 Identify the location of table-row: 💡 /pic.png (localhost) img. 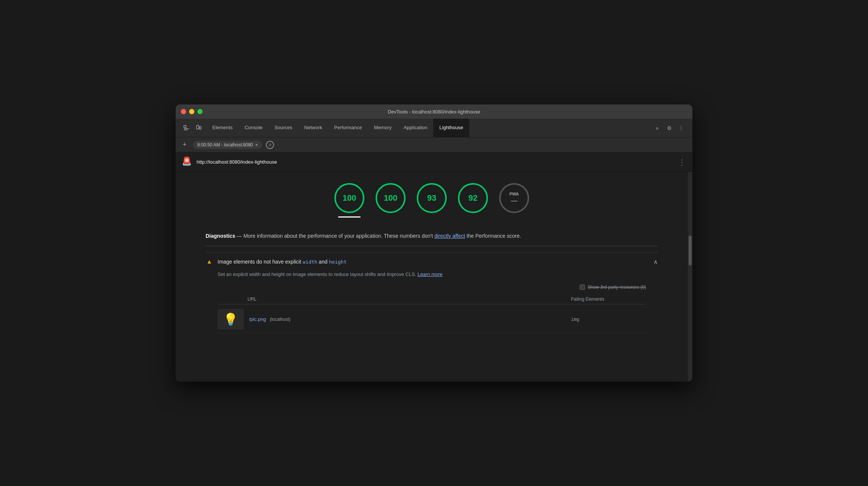
(432, 319).